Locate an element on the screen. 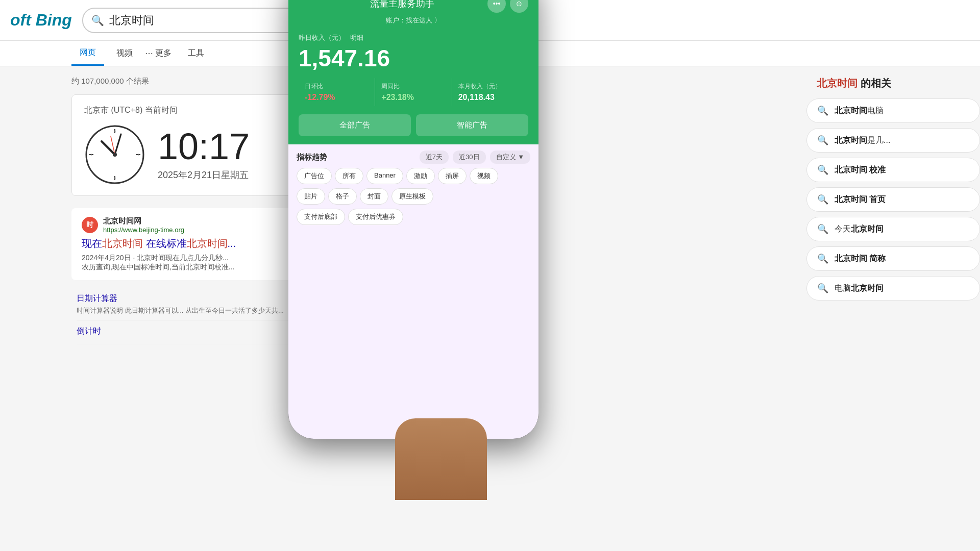 The width and height of the screenshot is (980, 551). related-text-5: 北京时间 简称 is located at coordinates (860, 259).